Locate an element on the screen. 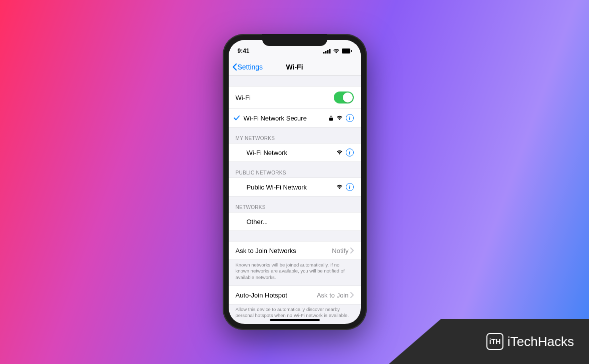 Image resolution: width=589 pixels, height=364 pixels. lock-icon is located at coordinates (331, 118).